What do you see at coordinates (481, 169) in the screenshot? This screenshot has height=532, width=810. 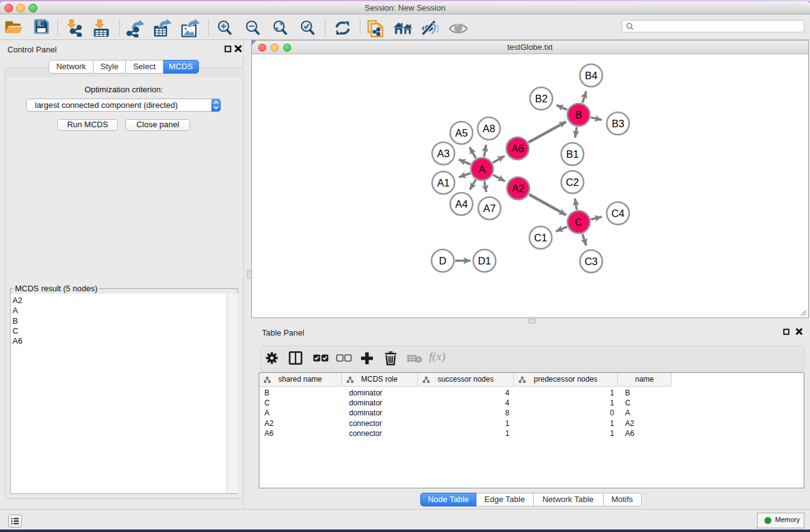 I see `svg-text: A` at bounding box center [481, 169].